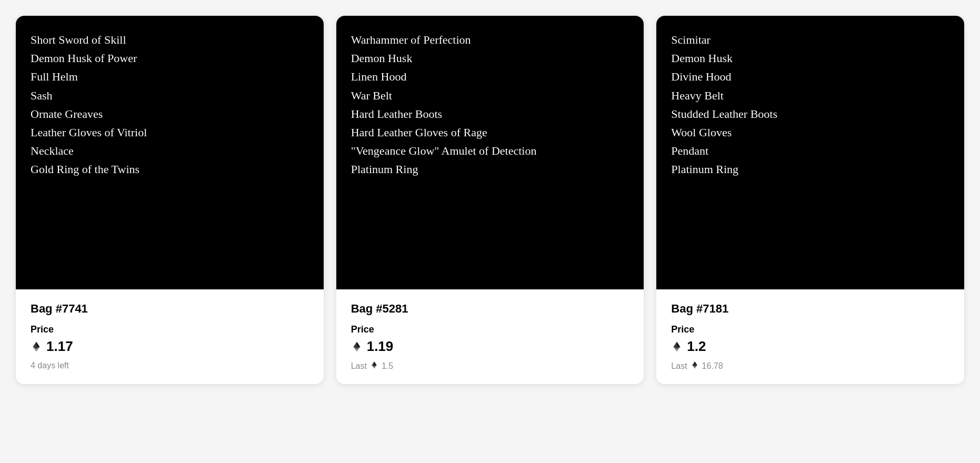  What do you see at coordinates (169, 169) in the screenshot?
I see `item-text-7: Gold Ring of the Twins` at bounding box center [169, 169].